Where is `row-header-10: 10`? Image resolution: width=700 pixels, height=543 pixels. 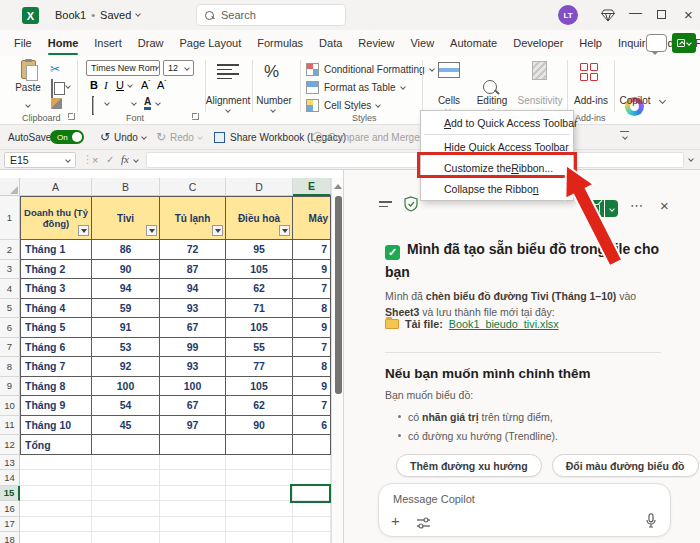
row-header-10: 10 is located at coordinates (10, 406).